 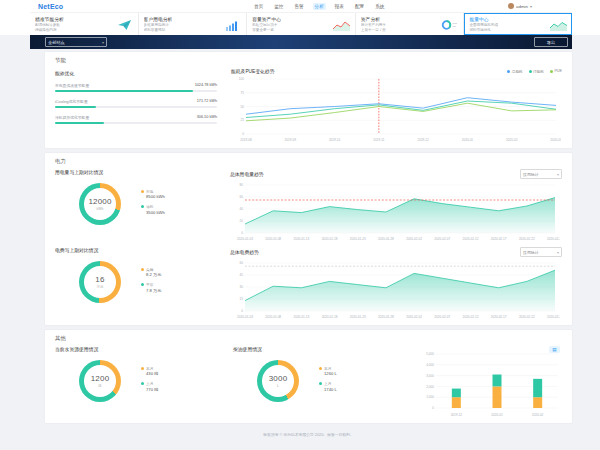 What do you see at coordinates (207, 118) in the screenshot?
I see `bar-value: 306.10 kWh` at bounding box center [207, 118].